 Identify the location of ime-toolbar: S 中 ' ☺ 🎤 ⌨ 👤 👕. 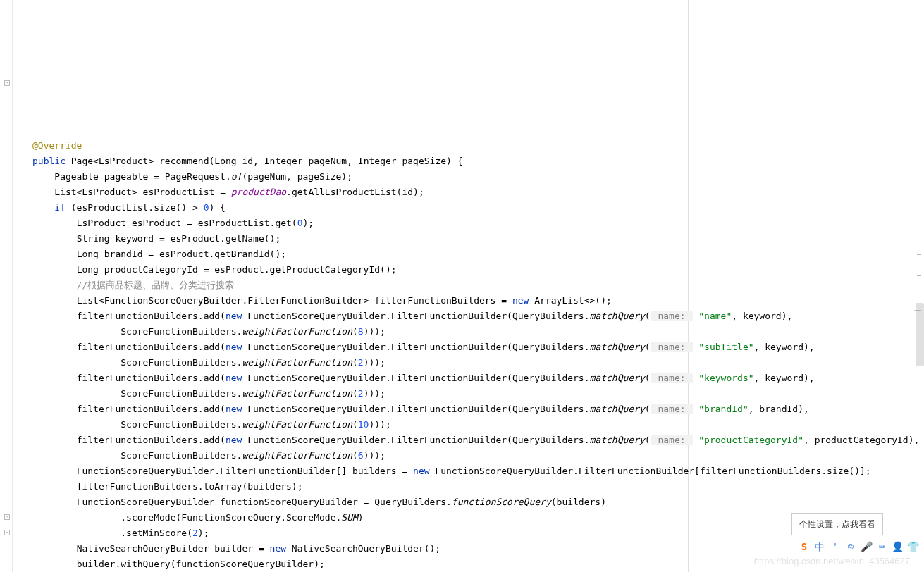
(858, 547).